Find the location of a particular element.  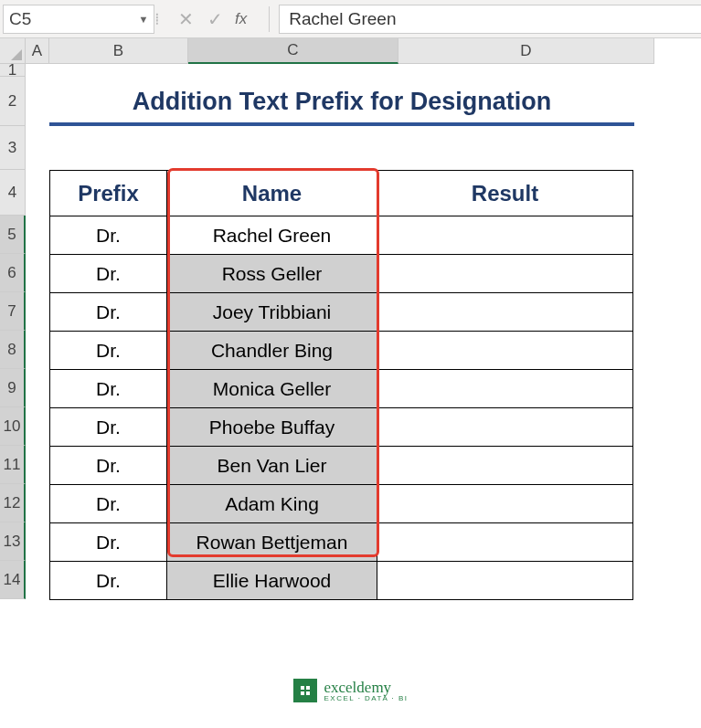

header-prefix: Prefix is located at coordinates (109, 194).